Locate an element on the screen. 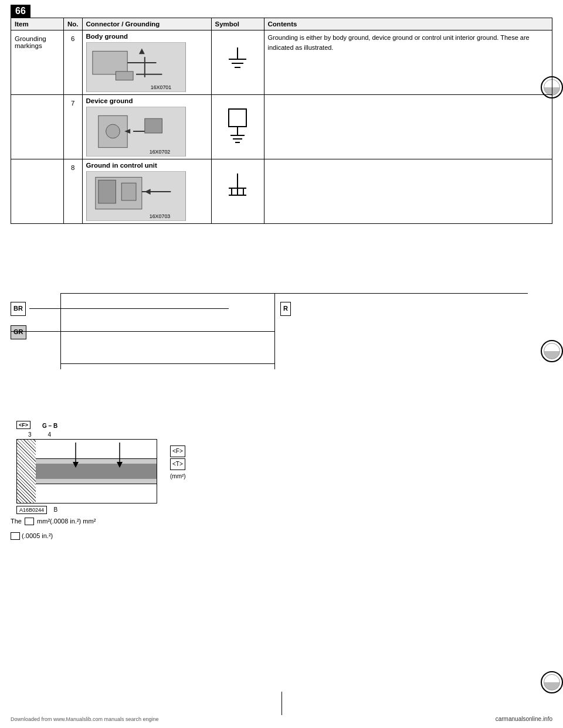 The image size is (563, 728). footer: Downloaded from www.Manualslib.com manua… is located at coordinates (282, 719).